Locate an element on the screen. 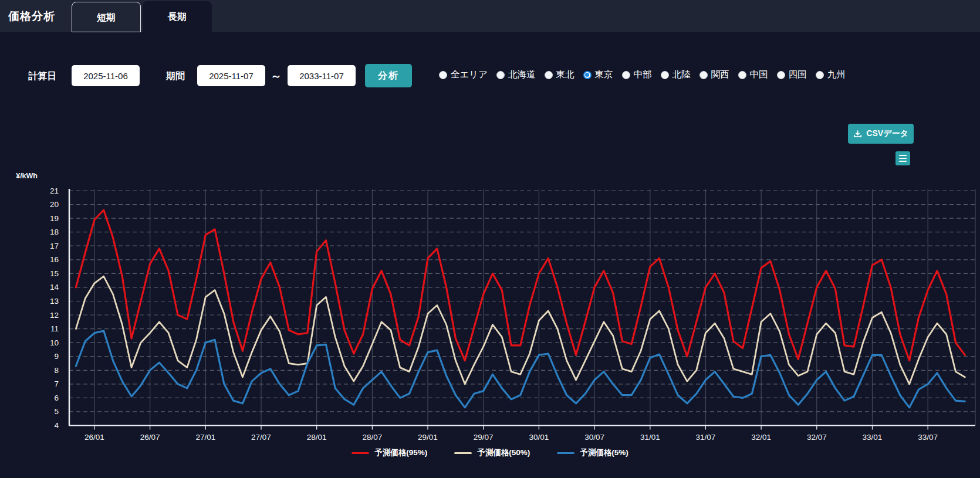  area-radio-option-5: 北陸 is located at coordinates (676, 75).